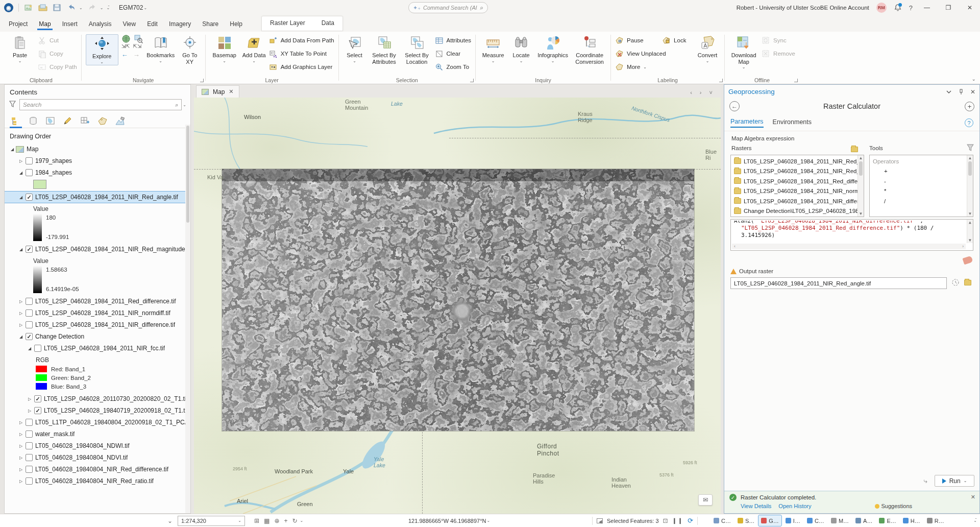 The width and height of the screenshot is (980, 527). I want to click on download-map-button: Download Map⌄, so click(744, 52).